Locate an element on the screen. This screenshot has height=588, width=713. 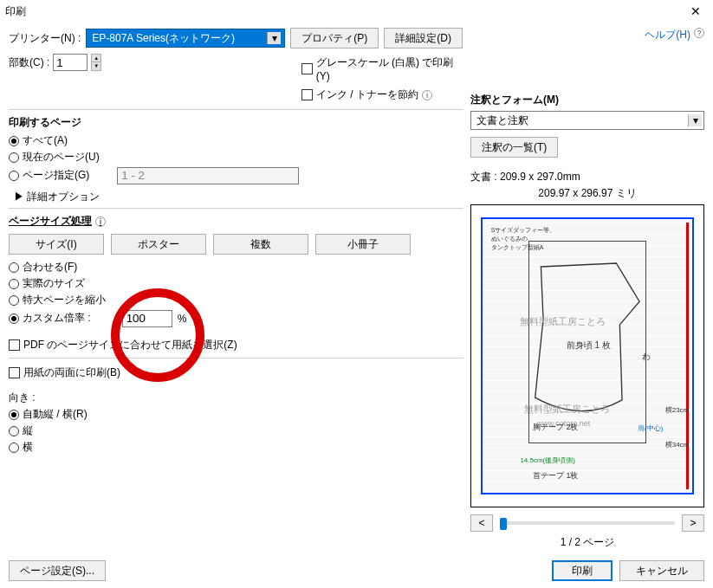
annot-list-button: 注釈の一覧(T) is located at coordinates (515, 147).